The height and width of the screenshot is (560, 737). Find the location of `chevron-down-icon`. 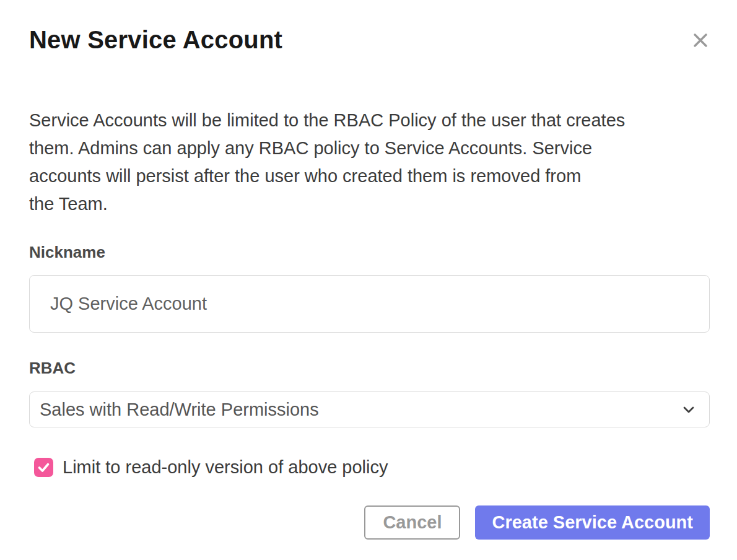

chevron-down-icon is located at coordinates (689, 409).